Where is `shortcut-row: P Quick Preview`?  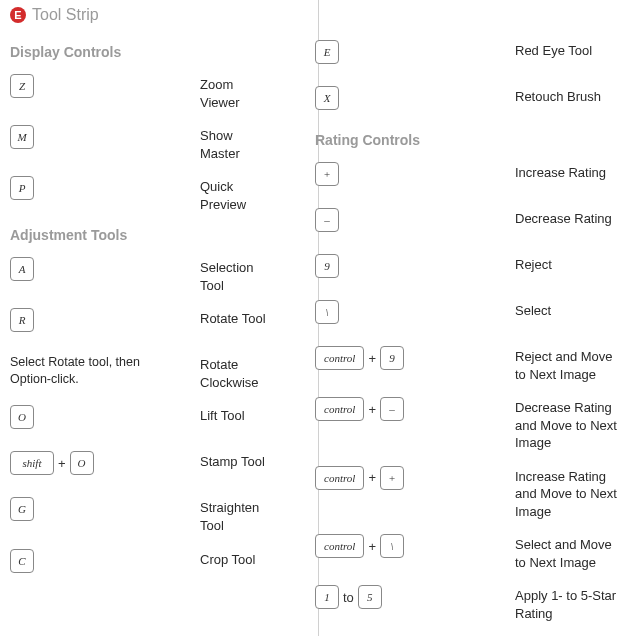
shortcut-row: P Quick Preview is located at coordinates (138, 194).